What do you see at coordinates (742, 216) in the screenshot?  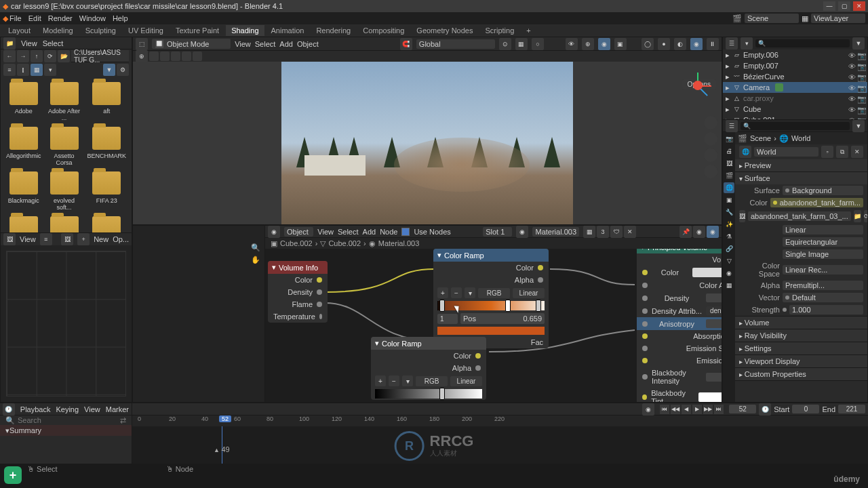 I see `img-icon: 🖼` at bounding box center [742, 216].